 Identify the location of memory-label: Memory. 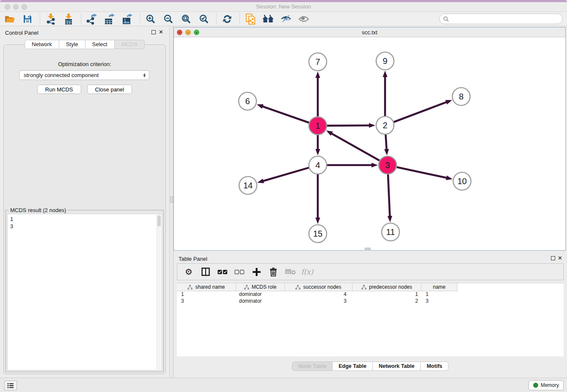
(550, 385).